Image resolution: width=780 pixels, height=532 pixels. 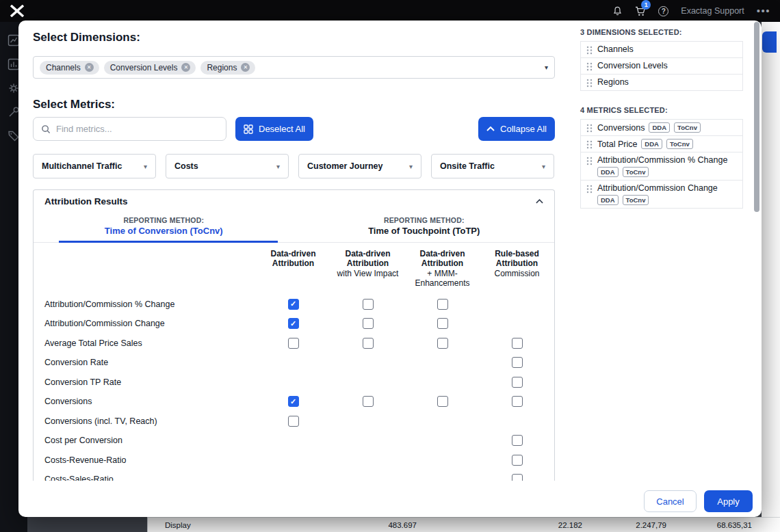 What do you see at coordinates (608, 172) in the screenshot?
I see `metric-badge-dda: DDA` at bounding box center [608, 172].